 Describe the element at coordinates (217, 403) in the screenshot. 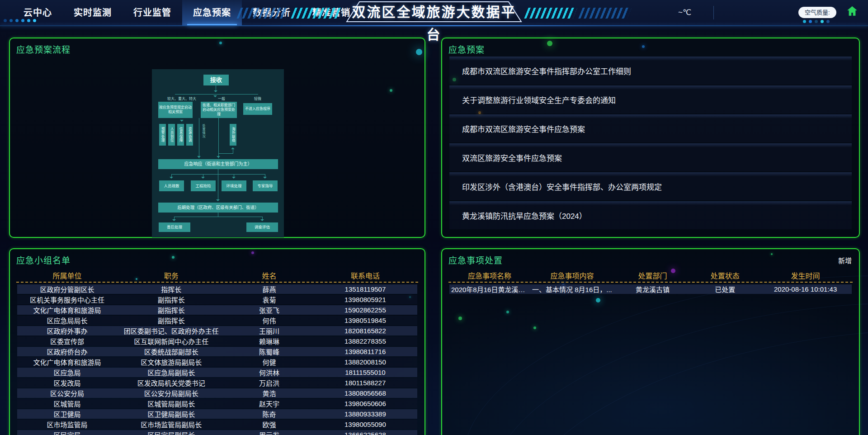

I see `table-row: 区城管局区城管局副局长赵天宇13980650606` at that location.